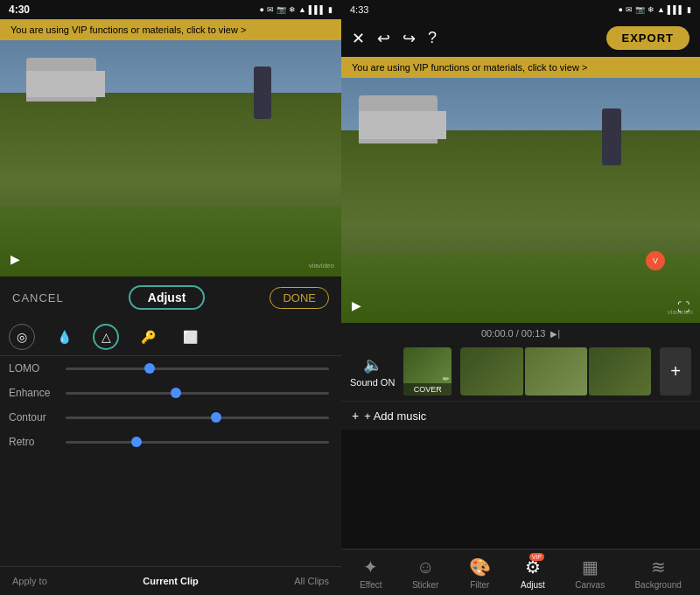 Image resolution: width=700 pixels, height=595 pixels. I want to click on timeline-arrow: ▶|, so click(555, 334).